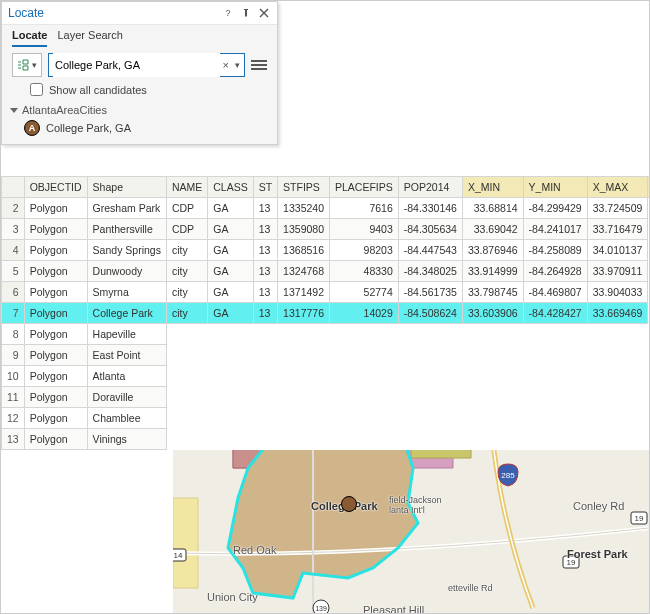 The image size is (650, 614). I want to click on shield-i285: 285, so click(508, 475).